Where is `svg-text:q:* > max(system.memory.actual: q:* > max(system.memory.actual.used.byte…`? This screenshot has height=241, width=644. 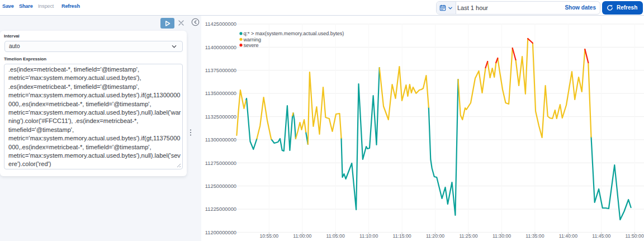 svg-text:q:* > max(system.memory.actual: q:* > max(system.memory.actual.used.byte… is located at coordinates (294, 34).